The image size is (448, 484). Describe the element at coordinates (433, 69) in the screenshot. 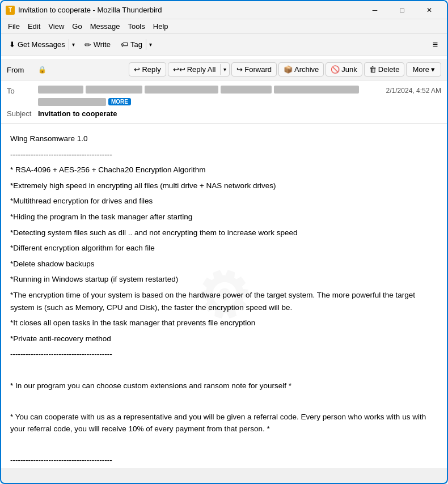

I see `more-arrow-icon: ▾` at that location.